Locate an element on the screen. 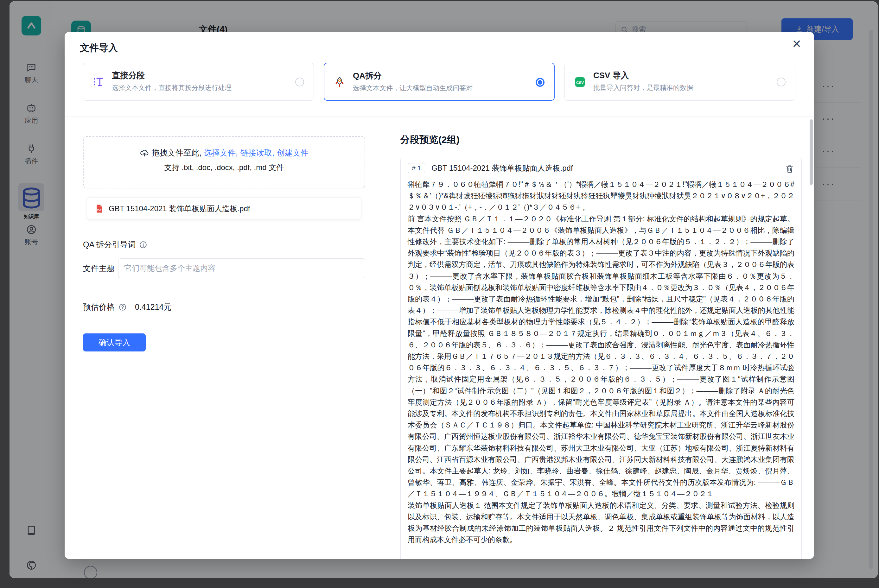  link-read-link: 链接读取, is located at coordinates (257, 153).